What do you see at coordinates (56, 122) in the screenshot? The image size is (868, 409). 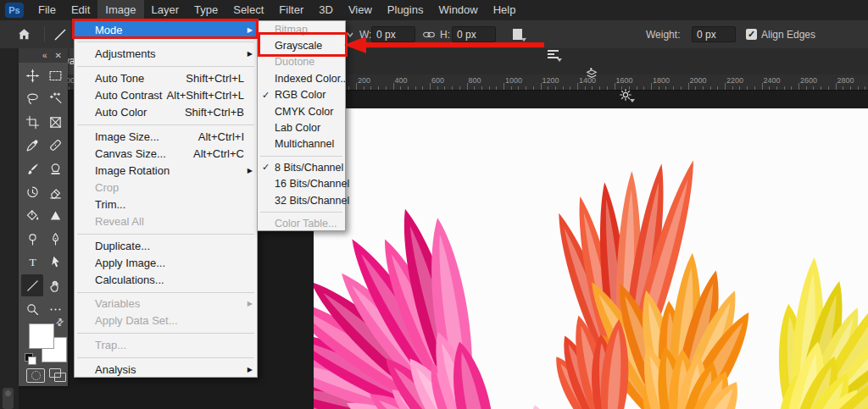 I see `frame-tool-icon` at bounding box center [56, 122].